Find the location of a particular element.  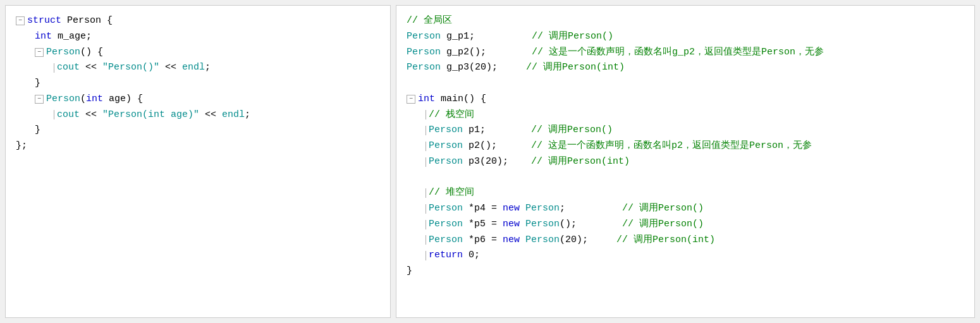

code-line-gp1: Person g_p1; // 调用Person() is located at coordinates (685, 37).